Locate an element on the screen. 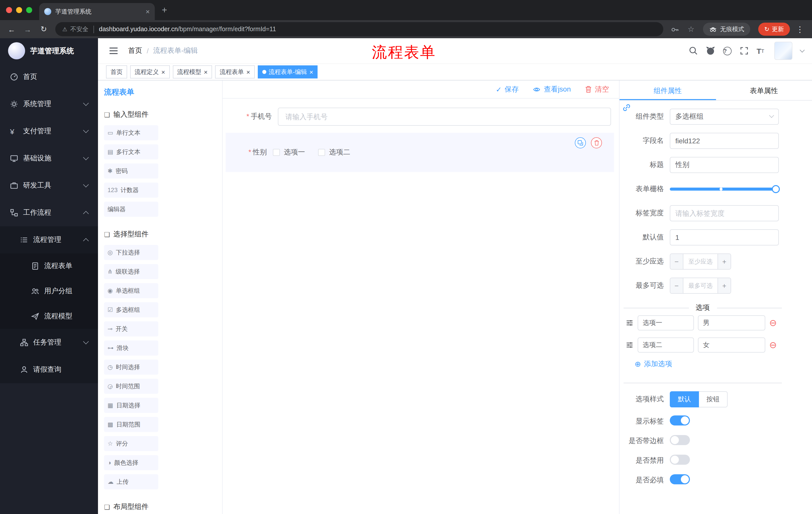 The image size is (812, 514). palette-item: ▭ 单行文本 is located at coordinates (131, 133).